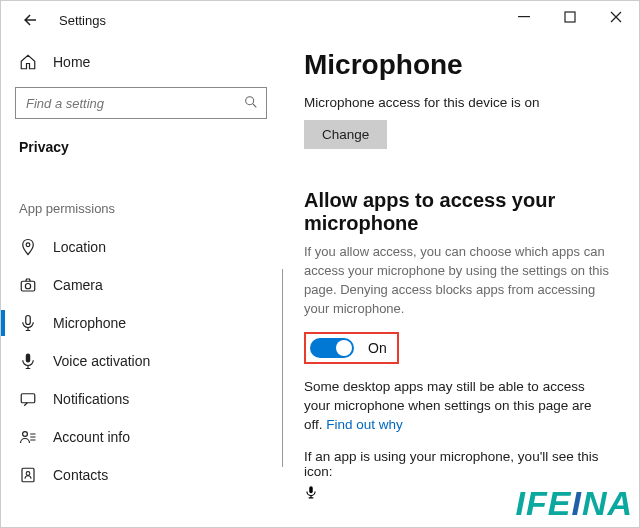 The height and width of the screenshot is (528, 640). What do you see at coordinates (28, 247) in the screenshot?
I see `location-icon` at bounding box center [28, 247].